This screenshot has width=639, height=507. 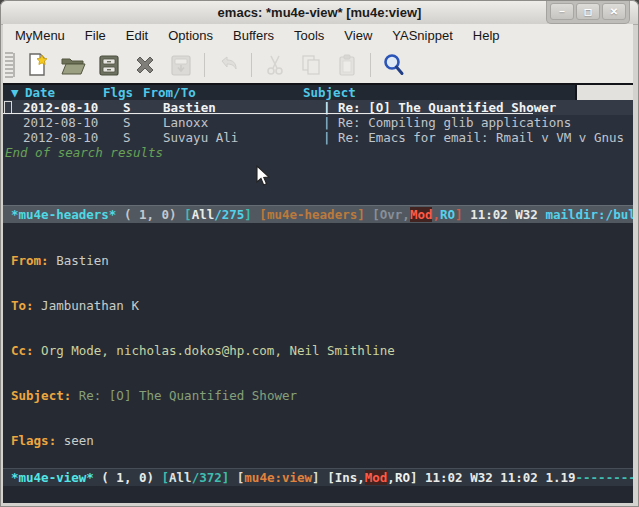 What do you see at coordinates (588, 12) in the screenshot?
I see `maximize-button: ◻` at bounding box center [588, 12].